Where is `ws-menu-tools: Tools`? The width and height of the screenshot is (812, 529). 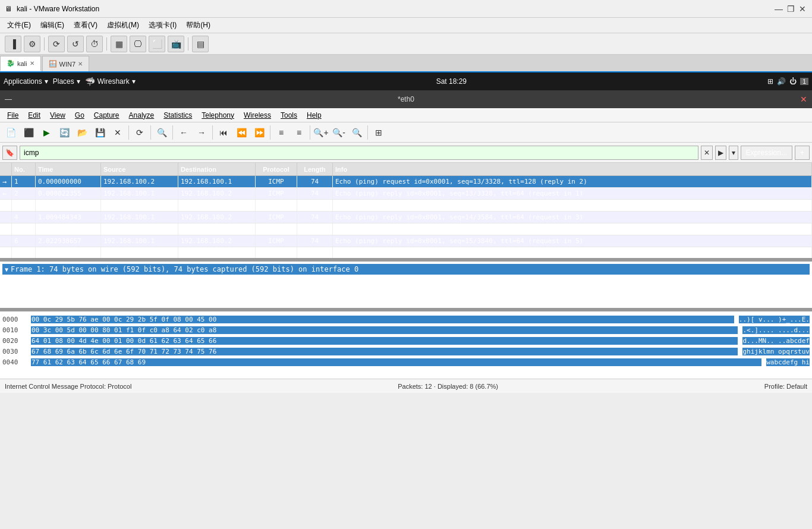
ws-menu-tools: Tools is located at coordinates (289, 115).